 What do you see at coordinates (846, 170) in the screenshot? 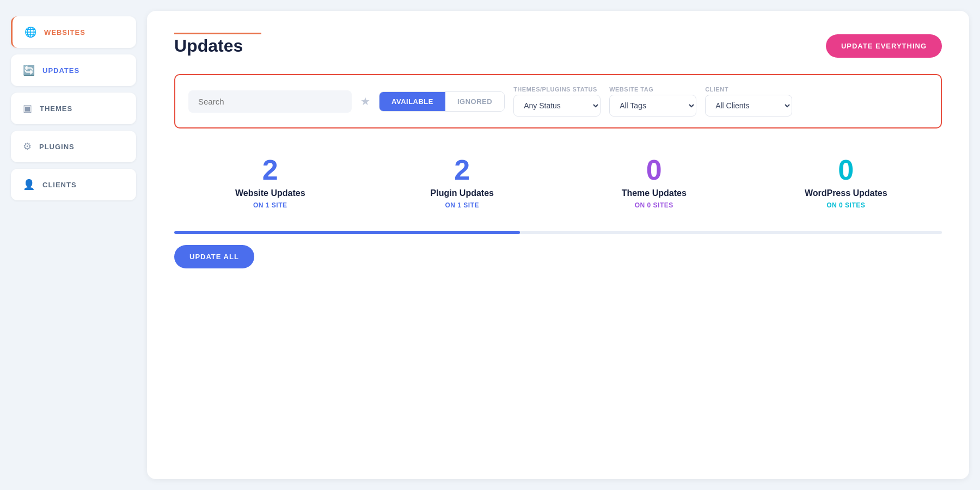
I see `wordpress-updates-number: 0` at bounding box center [846, 170].